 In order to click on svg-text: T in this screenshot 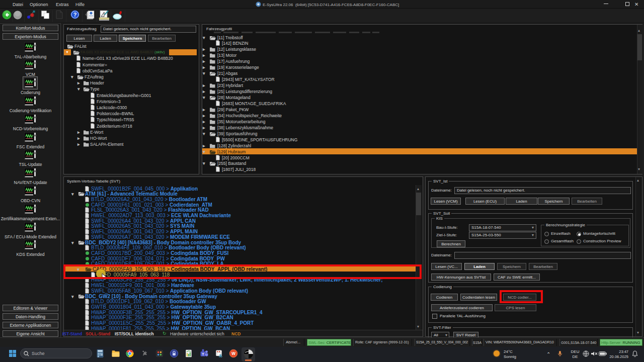, I will do `click(203, 354)`.